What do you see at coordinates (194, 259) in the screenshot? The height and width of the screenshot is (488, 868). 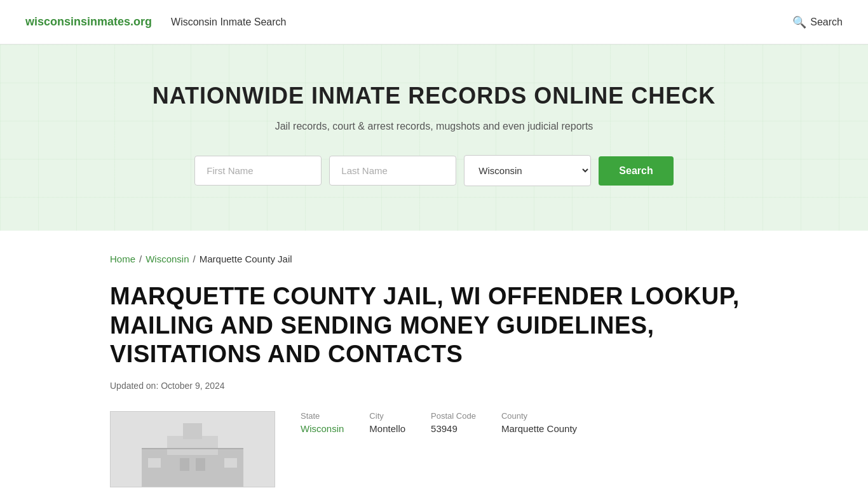 I see `breadcrumb-sep-2: /` at bounding box center [194, 259].